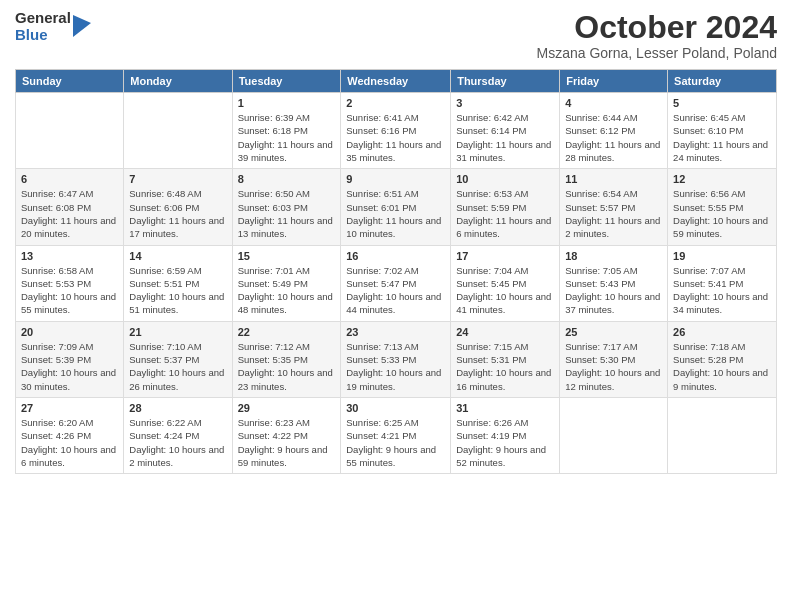 The height and width of the screenshot is (612, 792). What do you see at coordinates (614, 270) in the screenshot?
I see `sunrise-text: Sunrise: 7:05 AM` at bounding box center [614, 270].